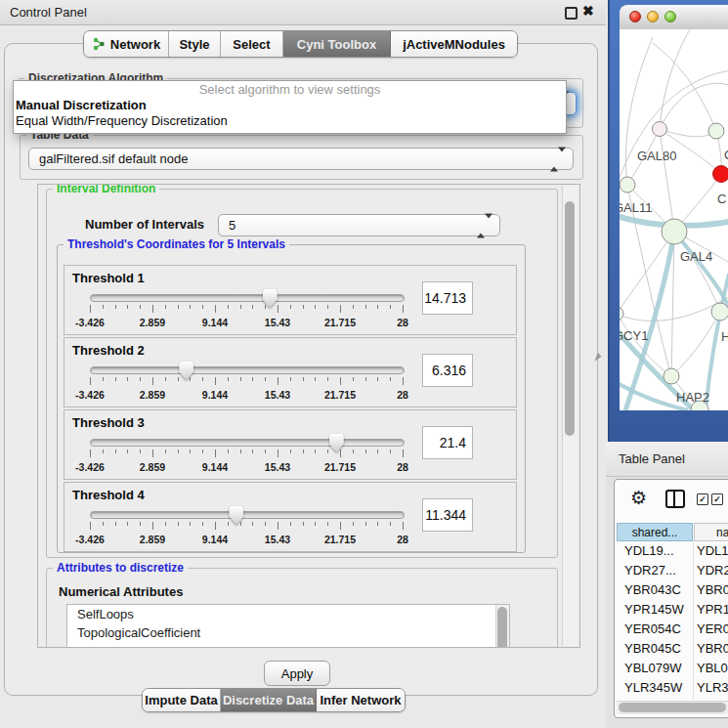  I want to click on close-icon: ✖, so click(588, 11).